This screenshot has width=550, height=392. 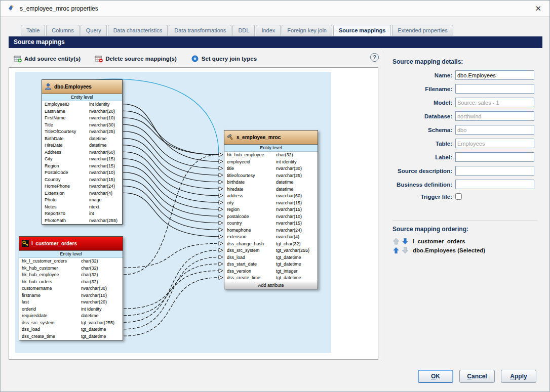 I want to click on entity-column-row: hk_hub_orderschar(32), so click(x=71, y=282).